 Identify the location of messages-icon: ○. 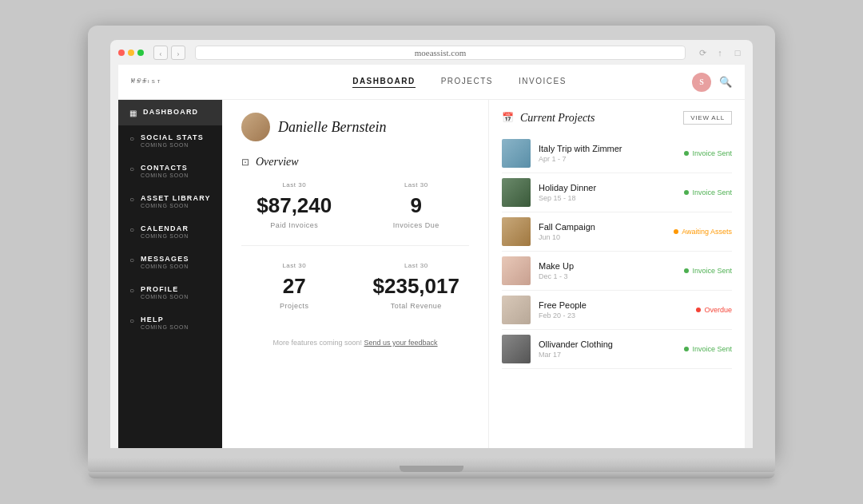
(132, 260).